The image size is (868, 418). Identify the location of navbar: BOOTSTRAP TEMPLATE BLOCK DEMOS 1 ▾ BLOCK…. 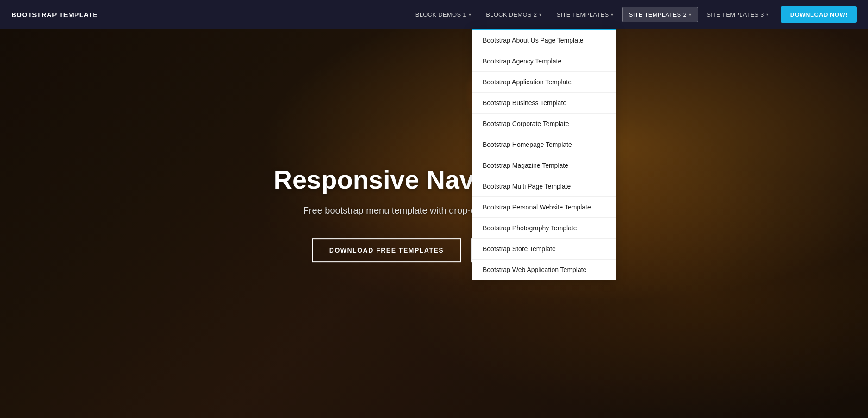
(434, 14).